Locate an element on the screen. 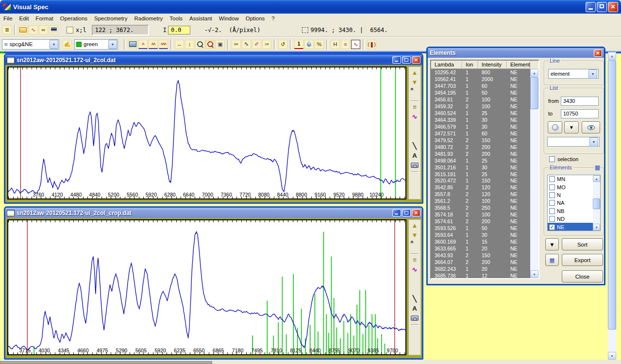 The image size is (621, 364). restore-button is located at coordinates (602, 7).